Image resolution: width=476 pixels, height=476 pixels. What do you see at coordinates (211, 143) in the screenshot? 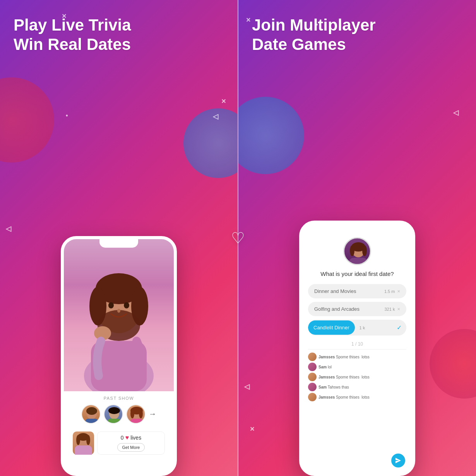
I see `blob-decoration-blue` at bounding box center [211, 143].